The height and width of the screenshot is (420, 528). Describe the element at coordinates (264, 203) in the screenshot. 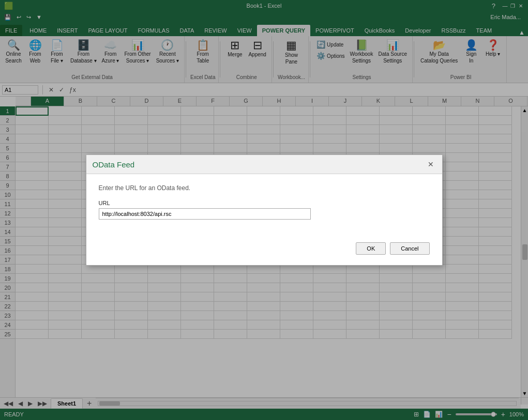

I see `dialog-url-label: URL` at that location.